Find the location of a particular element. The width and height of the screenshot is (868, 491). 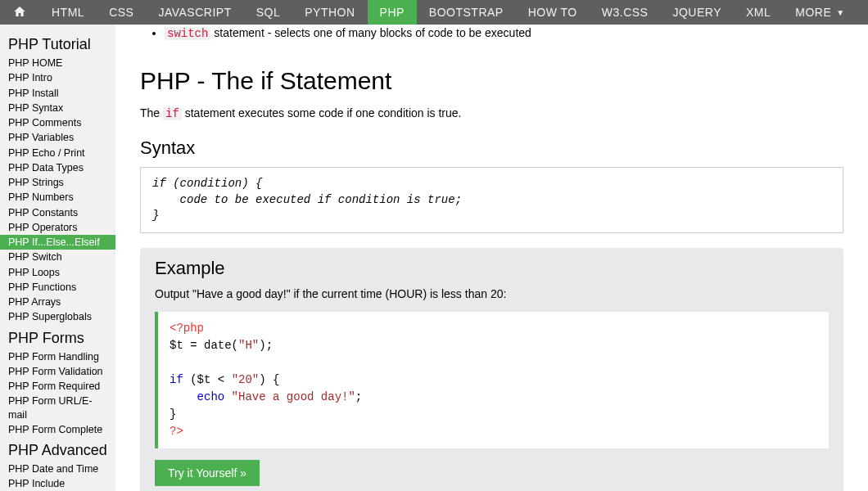

caret-down-icon: ▼ is located at coordinates (840, 13).